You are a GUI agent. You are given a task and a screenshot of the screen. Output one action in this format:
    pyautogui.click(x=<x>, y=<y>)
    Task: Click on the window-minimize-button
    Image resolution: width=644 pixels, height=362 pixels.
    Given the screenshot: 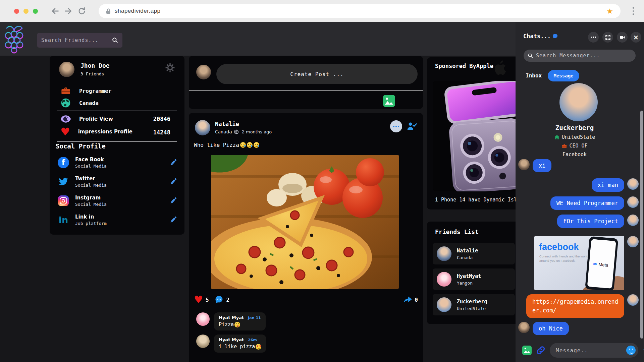 What is the action you would take?
    pyautogui.click(x=26, y=11)
    